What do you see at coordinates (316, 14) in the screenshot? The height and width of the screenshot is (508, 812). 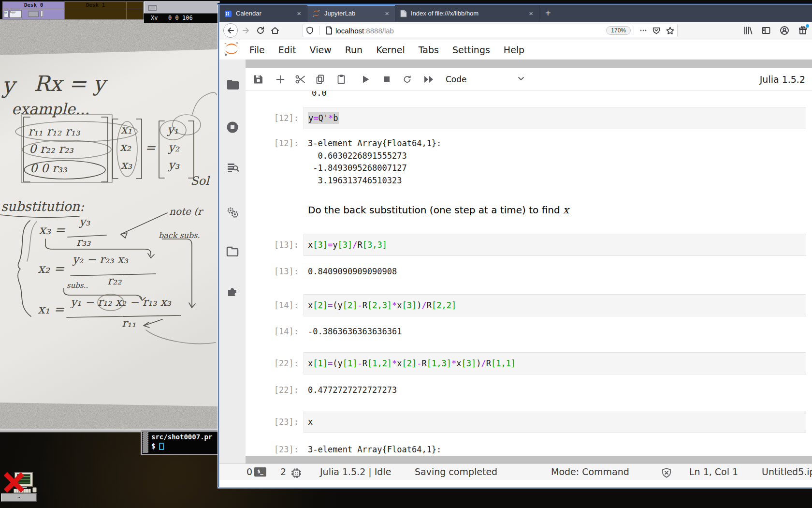 I see `jupyter-favicon` at bounding box center [316, 14].